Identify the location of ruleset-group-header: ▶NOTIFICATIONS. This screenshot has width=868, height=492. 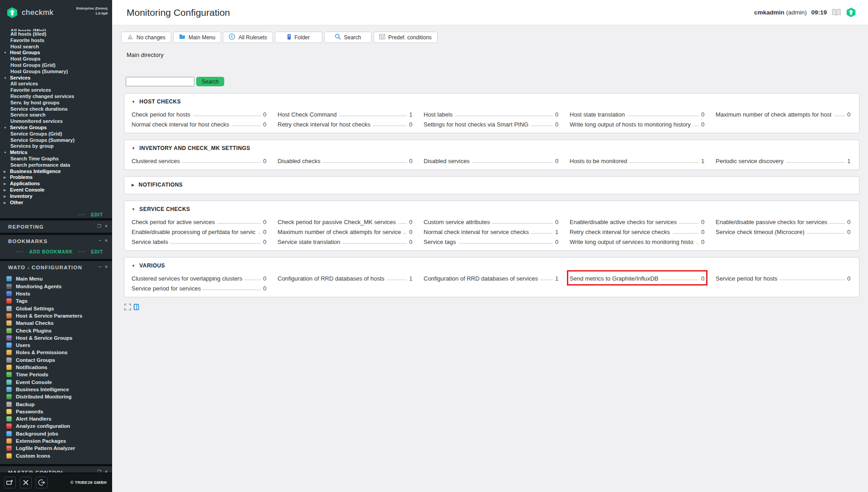
(491, 185).